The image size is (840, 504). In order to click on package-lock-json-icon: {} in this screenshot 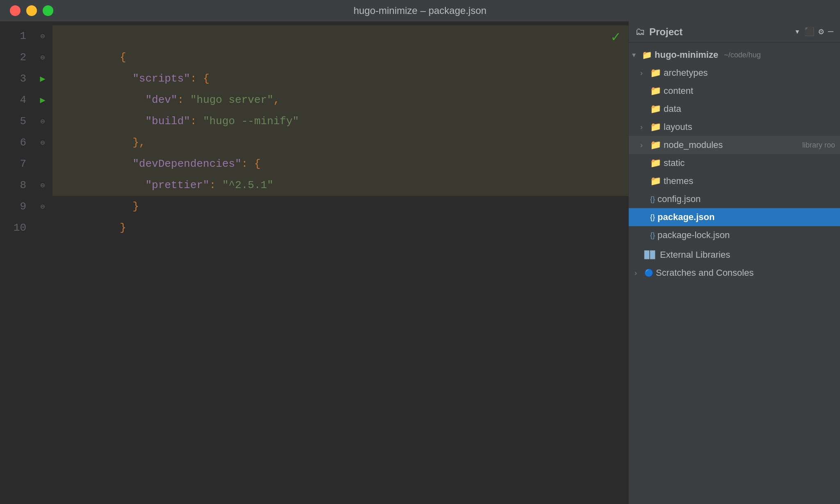, I will do `click(653, 235)`.